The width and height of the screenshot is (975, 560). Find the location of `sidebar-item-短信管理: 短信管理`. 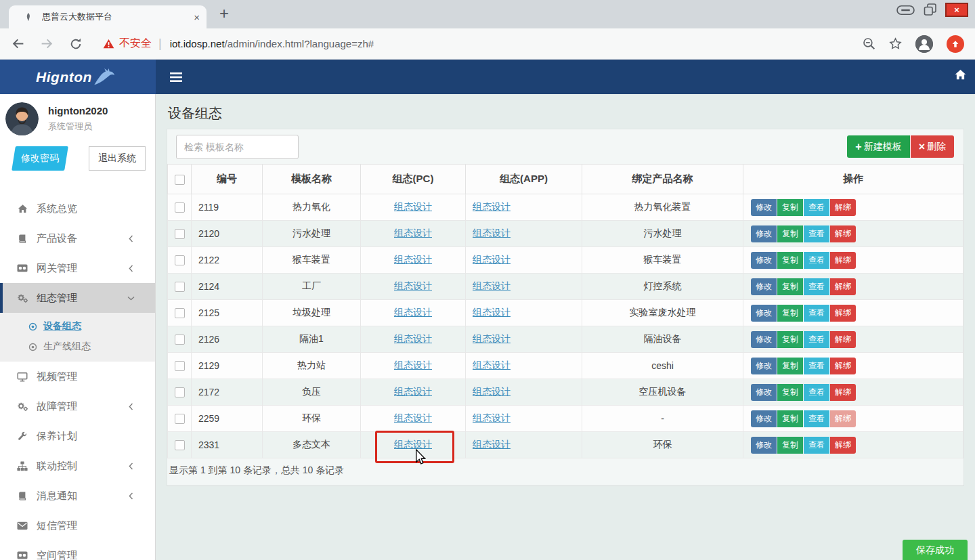

sidebar-item-短信管理: 短信管理 is located at coordinates (77, 525).